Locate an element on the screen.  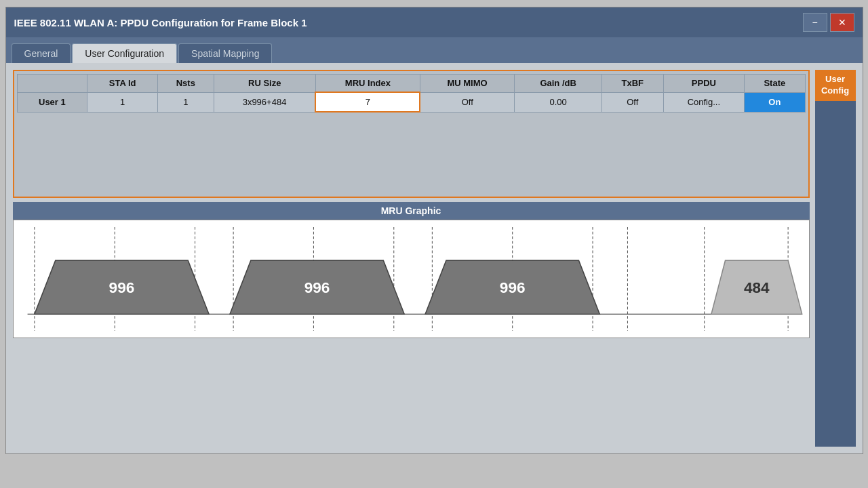
row-label-user1: User 1 is located at coordinates (52, 102).